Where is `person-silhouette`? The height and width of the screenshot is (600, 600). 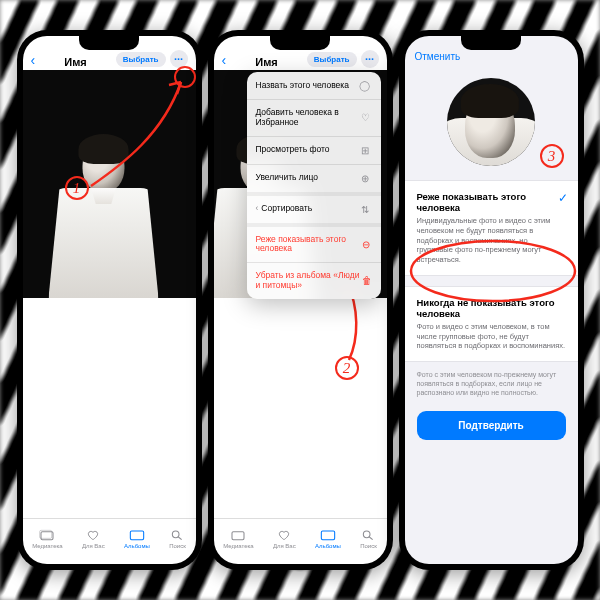
person-silhouette is located at coordinates (104, 219).